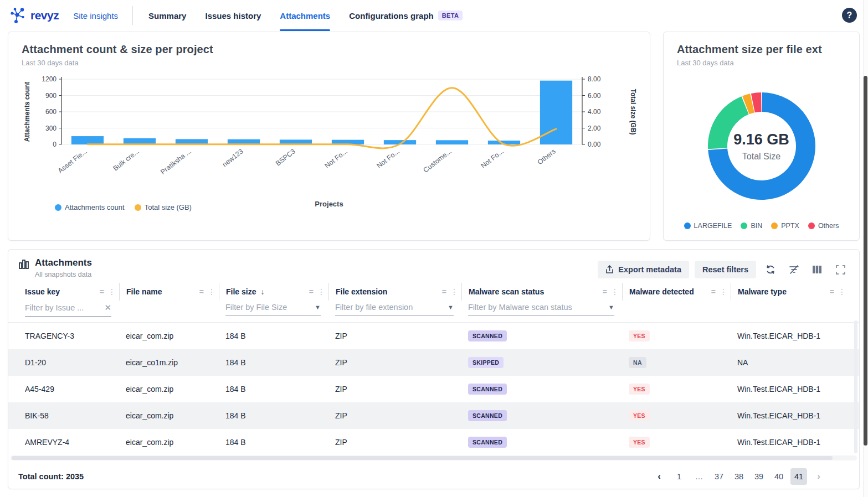  What do you see at coordinates (169, 292) in the screenshot?
I see `column-header-file-name: File name =⋮` at bounding box center [169, 292].